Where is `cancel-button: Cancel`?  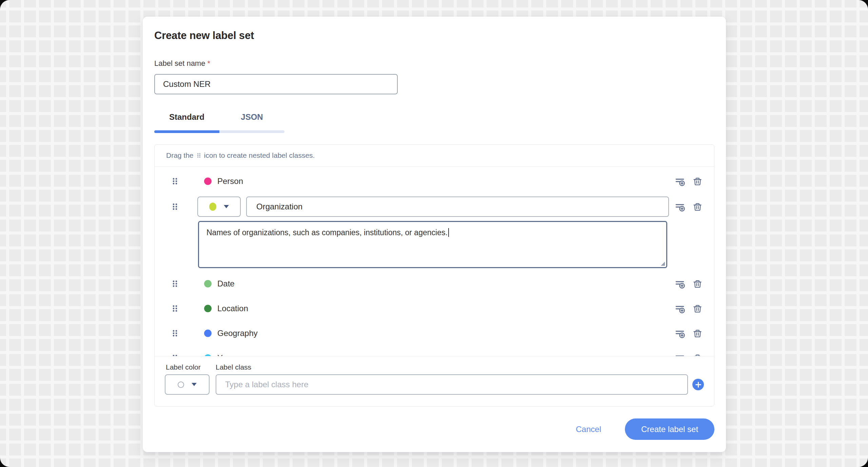
cancel-button: Cancel is located at coordinates (589, 429).